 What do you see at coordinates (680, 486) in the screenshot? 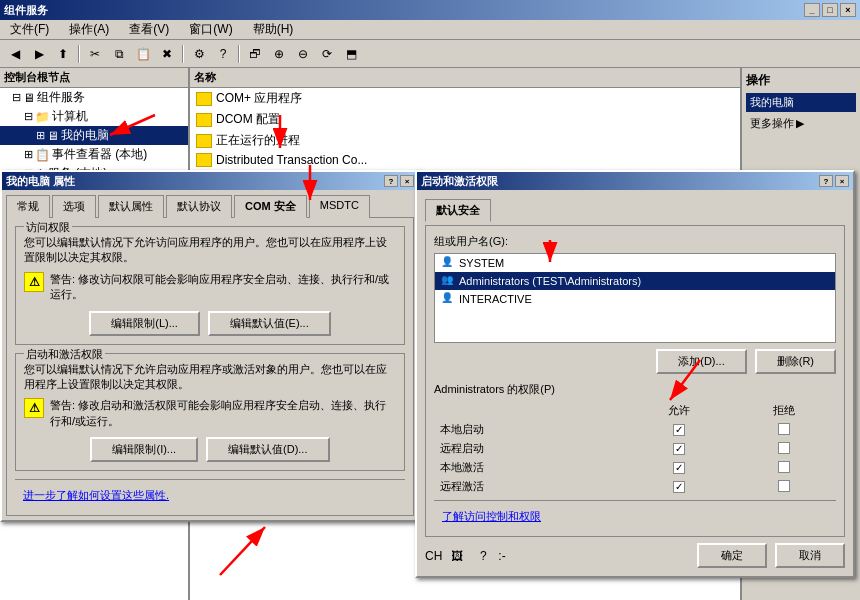
I see `perm-remote-activate-allow` at bounding box center [680, 486].